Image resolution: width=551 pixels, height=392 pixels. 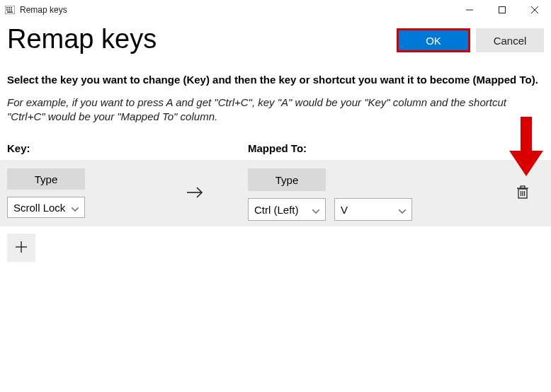 I want to click on action-buttons: OK Cancel, so click(x=470, y=39).